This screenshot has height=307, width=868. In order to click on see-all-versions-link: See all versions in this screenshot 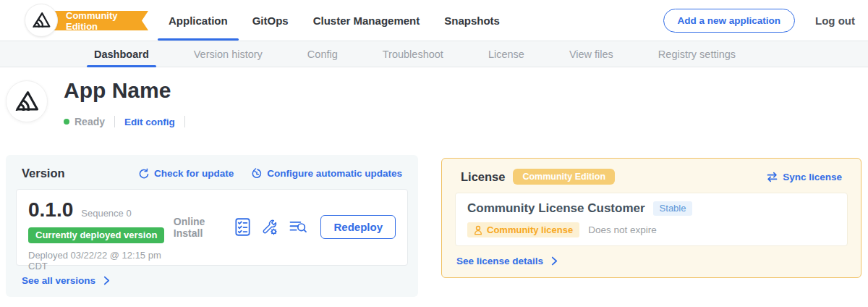, I will do `click(215, 281)`.